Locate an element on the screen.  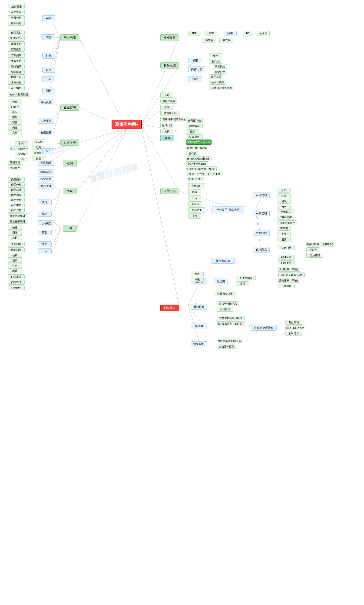
cashier-operator: 操作员 is located at coordinates (192, 154).